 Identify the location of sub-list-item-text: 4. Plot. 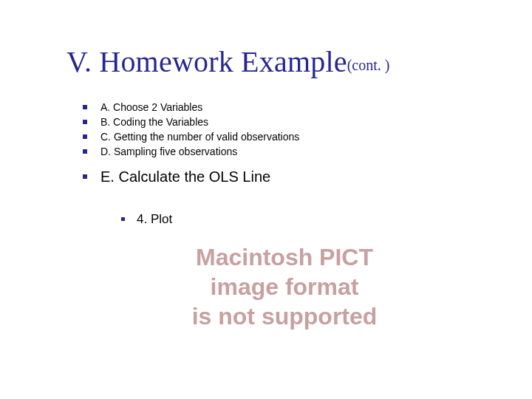
(154, 219).